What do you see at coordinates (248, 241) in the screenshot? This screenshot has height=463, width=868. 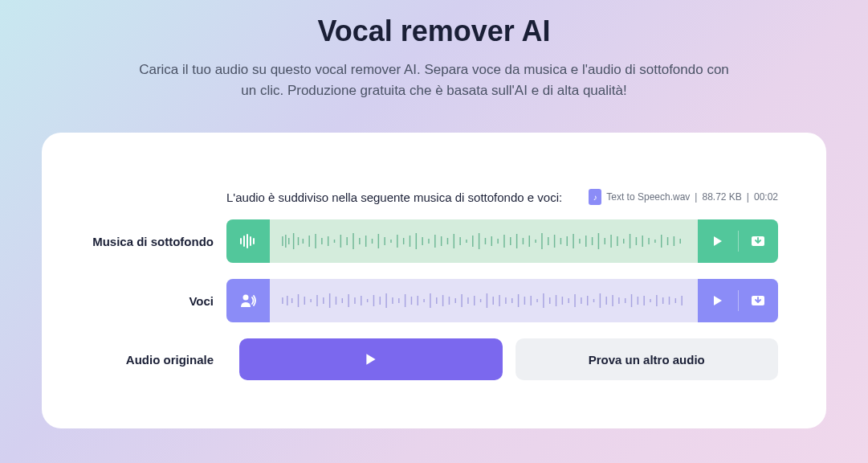 I see `waveform-icon` at bounding box center [248, 241].